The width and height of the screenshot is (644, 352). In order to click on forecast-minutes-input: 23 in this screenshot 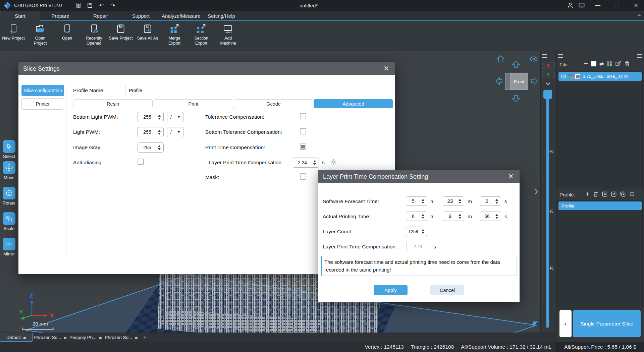, I will do `click(453, 201)`.